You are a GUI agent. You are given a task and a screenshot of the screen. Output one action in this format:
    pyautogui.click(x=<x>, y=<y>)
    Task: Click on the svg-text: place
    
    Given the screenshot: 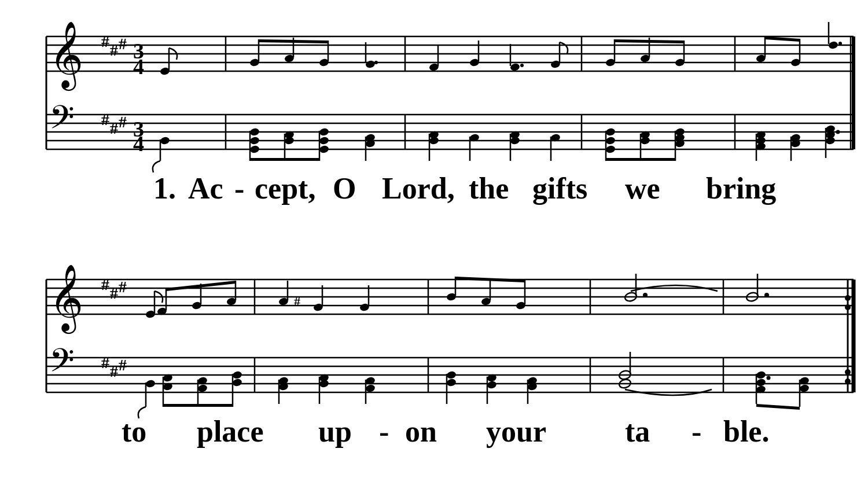 What is the action you would take?
    pyautogui.click(x=230, y=432)
    